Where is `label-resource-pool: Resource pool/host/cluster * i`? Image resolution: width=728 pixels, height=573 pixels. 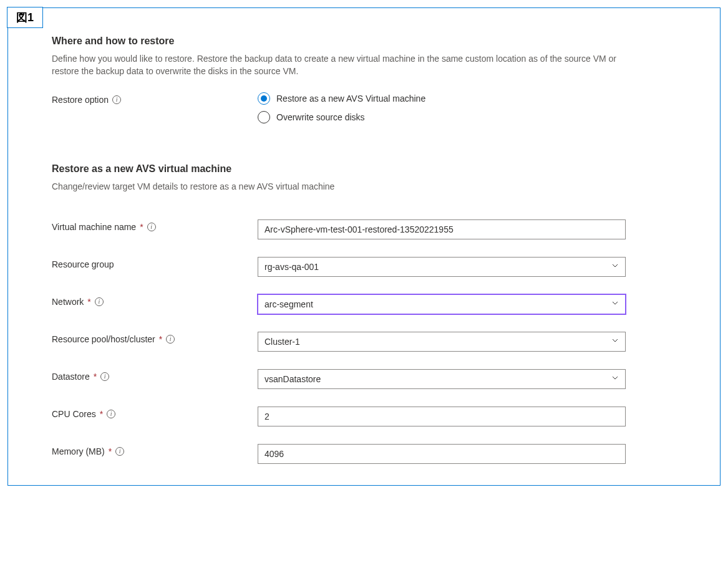
label-resource-pool: Resource pool/host/cluster * i is located at coordinates (155, 338).